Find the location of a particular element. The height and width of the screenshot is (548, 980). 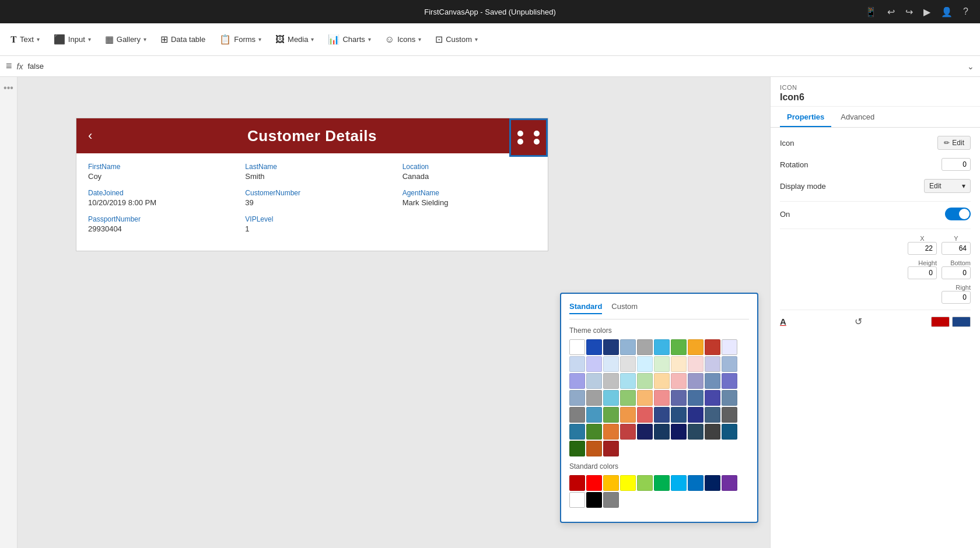

refresh-icon: ↺ is located at coordinates (859, 322).